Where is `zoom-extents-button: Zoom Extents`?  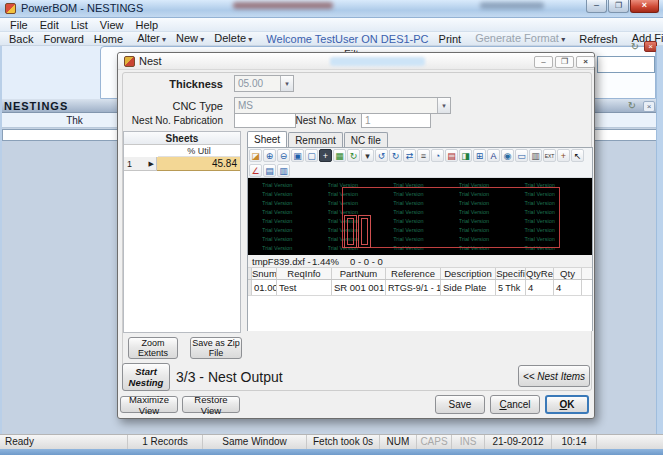
zoom-extents-button: Zoom Extents is located at coordinates (153, 348).